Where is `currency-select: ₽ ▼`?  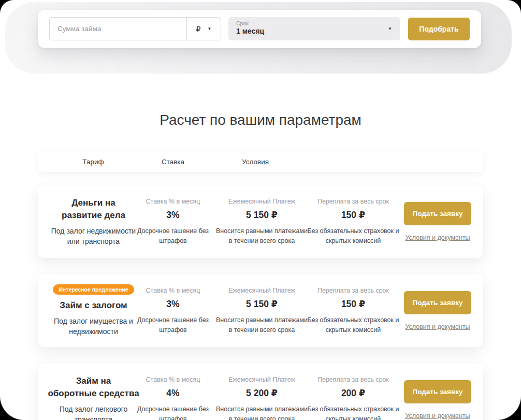
currency-select: ₽ ▼ is located at coordinates (204, 29).